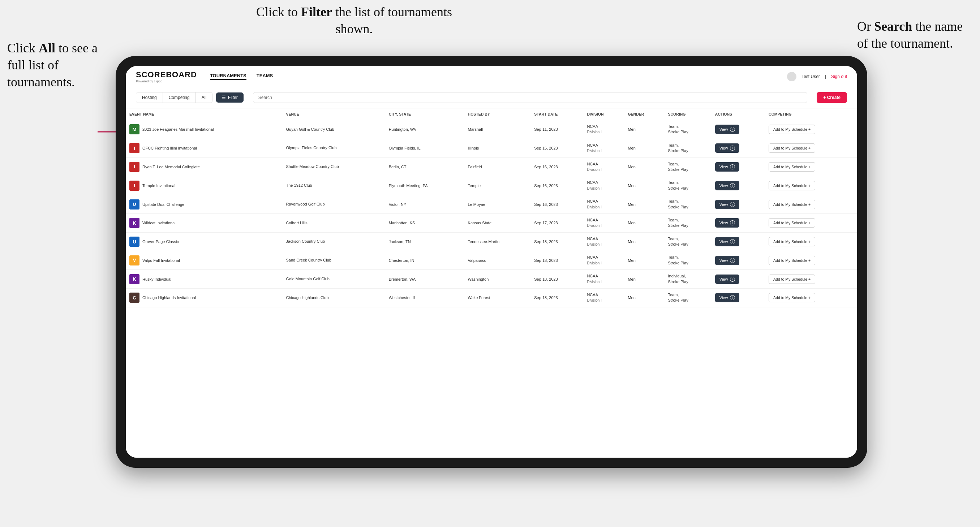  What do you see at coordinates (733, 297) in the screenshot?
I see `info-icon-9: i` at bounding box center [733, 297].